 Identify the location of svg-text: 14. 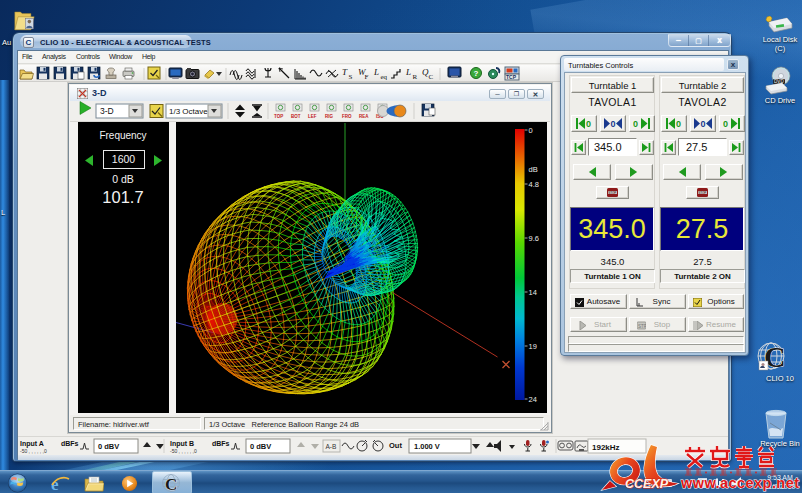
(532, 292).